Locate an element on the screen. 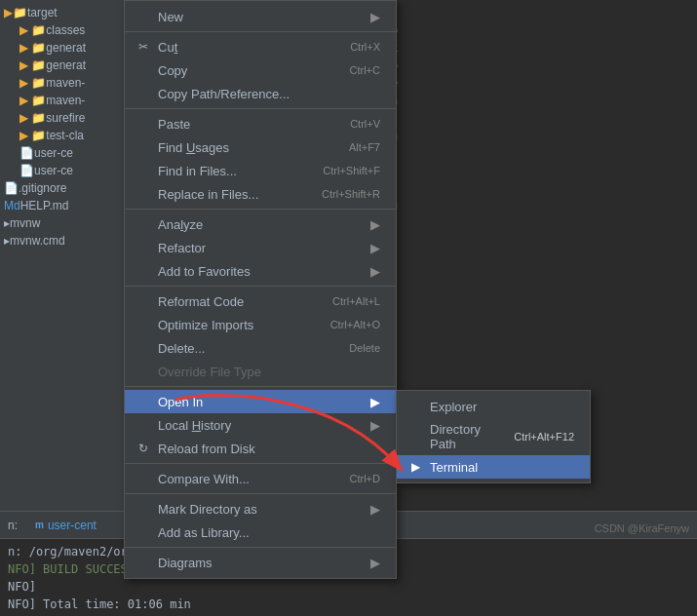  find-usages-shortcut: Alt+F7 is located at coordinates (365, 147).